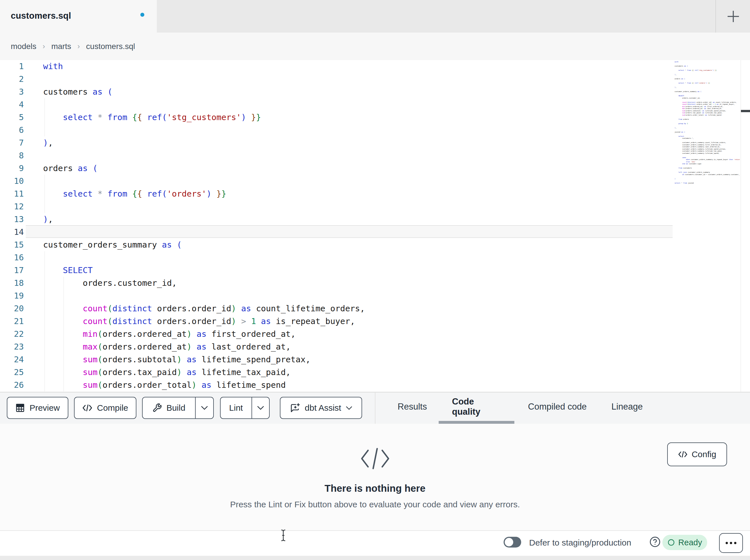  What do you see at coordinates (477, 407) in the screenshot?
I see `tab-code-quality: Code quality` at bounding box center [477, 407].